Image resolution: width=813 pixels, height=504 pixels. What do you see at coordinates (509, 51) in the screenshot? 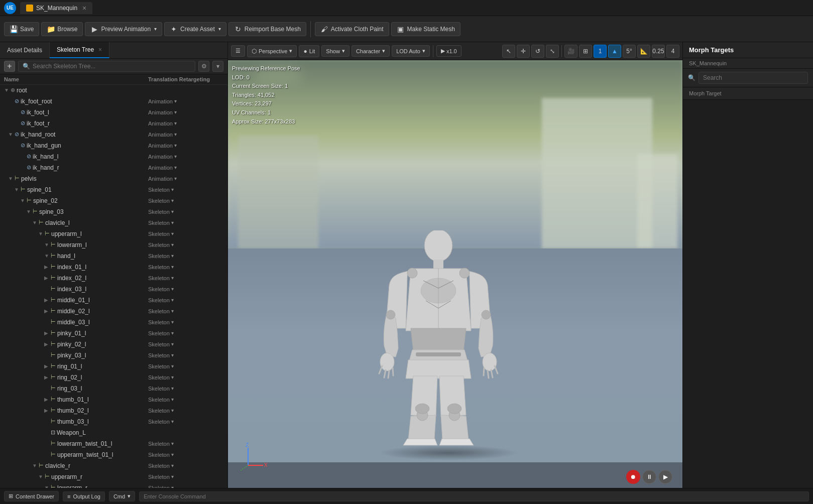
I see `select-tool-button: ↖` at bounding box center [509, 51].